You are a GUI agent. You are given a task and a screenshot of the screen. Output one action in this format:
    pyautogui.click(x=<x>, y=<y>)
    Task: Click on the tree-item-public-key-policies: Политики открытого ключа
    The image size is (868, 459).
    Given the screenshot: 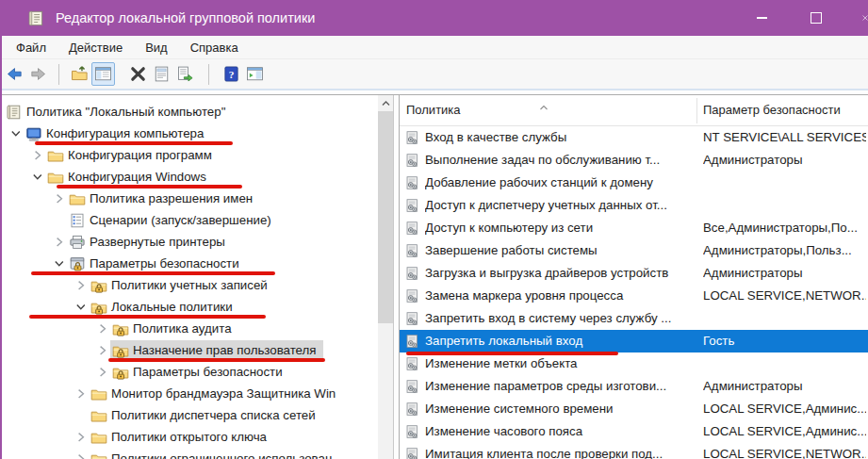 What is the action you would take?
    pyautogui.click(x=189, y=437)
    